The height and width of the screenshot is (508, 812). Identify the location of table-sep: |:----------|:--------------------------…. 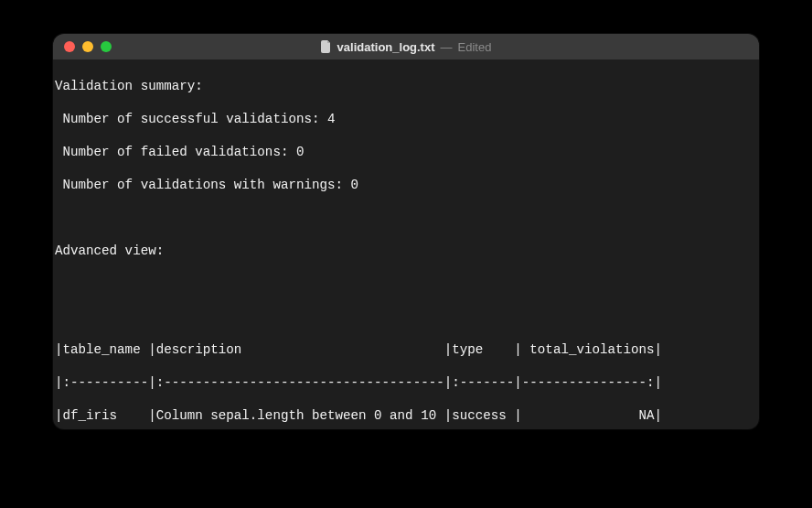
(406, 383).